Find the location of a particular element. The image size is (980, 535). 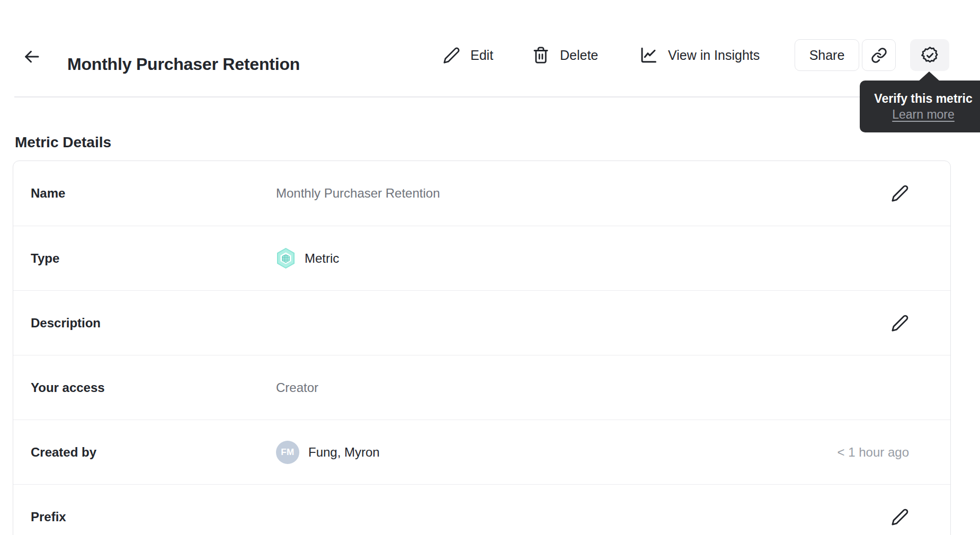

edit-prefix-button is located at coordinates (900, 517).